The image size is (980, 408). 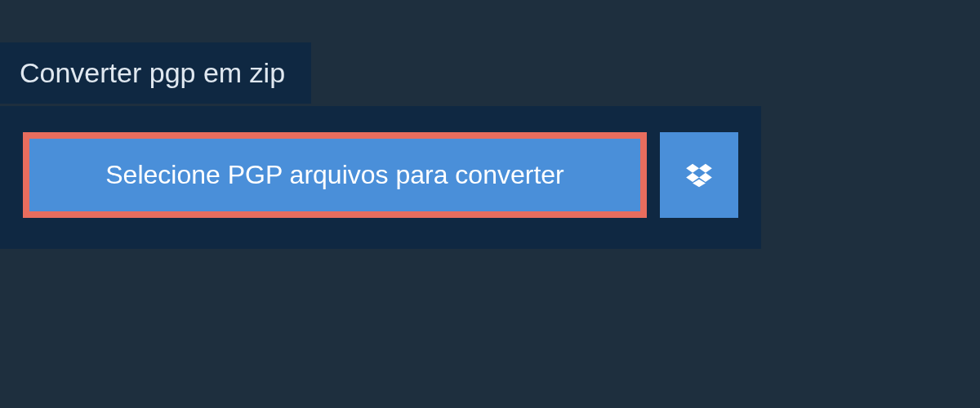 I want to click on tab-title: Converter pgp em zip, so click(x=155, y=73).